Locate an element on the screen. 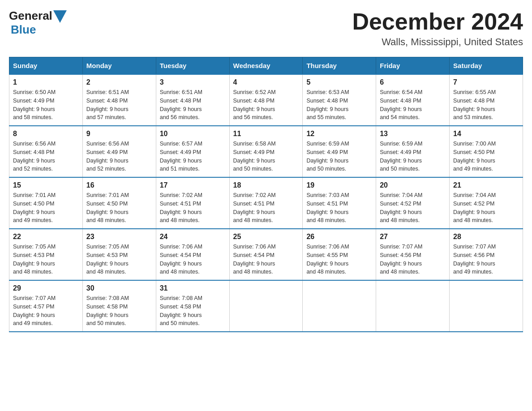 This screenshot has height=411, width=532. calendar-cell: 14 Sunrise: 7:00 AM Sunset: 4:50 PM Dayl… is located at coordinates (486, 151).